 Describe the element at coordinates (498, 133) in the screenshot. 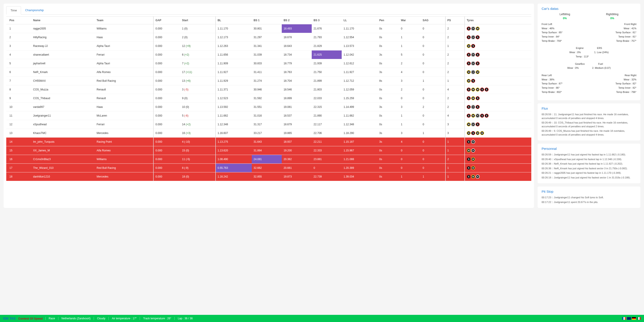

I see `cell-tyres: MSMM` at that location.